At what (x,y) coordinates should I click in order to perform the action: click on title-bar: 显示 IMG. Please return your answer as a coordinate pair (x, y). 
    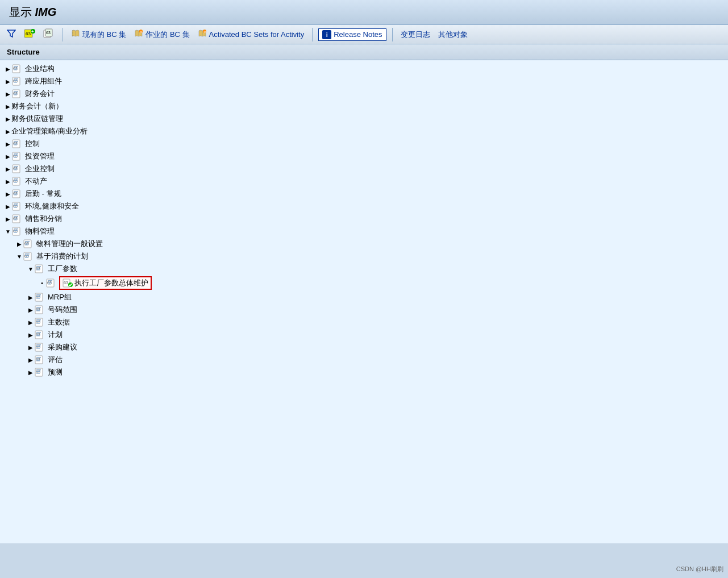
    Looking at the image, I should click on (364, 13).